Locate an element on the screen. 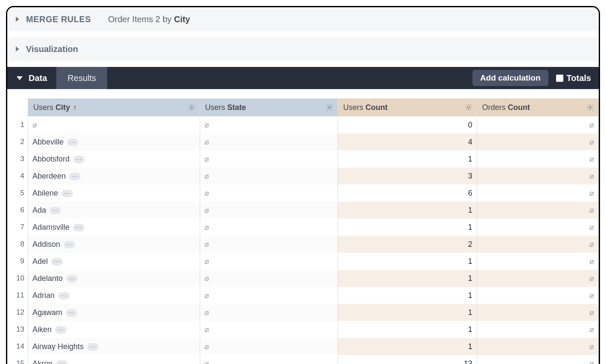 The height and width of the screenshot is (364, 606). visualization-section: Visualization is located at coordinates (303, 49).